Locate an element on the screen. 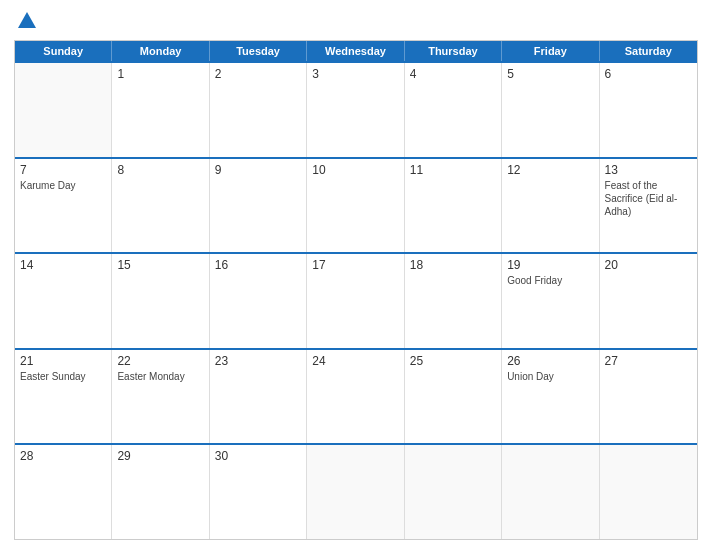 This screenshot has height=550, width=712. cal-header-cell: Wednesday is located at coordinates (356, 51).